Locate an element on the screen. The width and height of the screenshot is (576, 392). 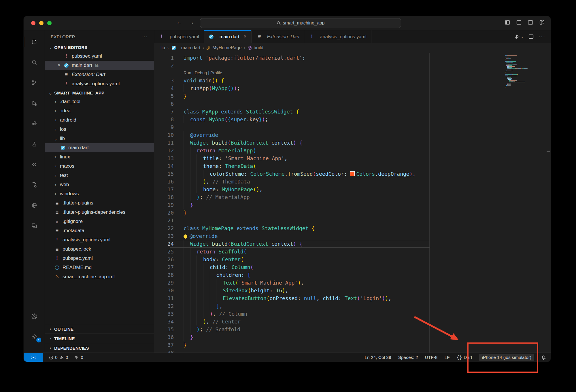
folder-ios: ›ios is located at coordinates (99, 129).